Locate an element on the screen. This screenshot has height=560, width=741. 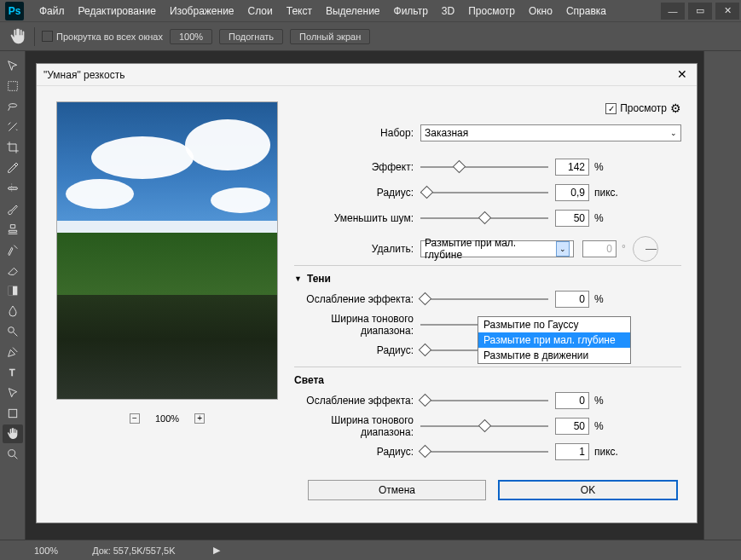
window-close-button: ✕ is located at coordinates (727, 11).